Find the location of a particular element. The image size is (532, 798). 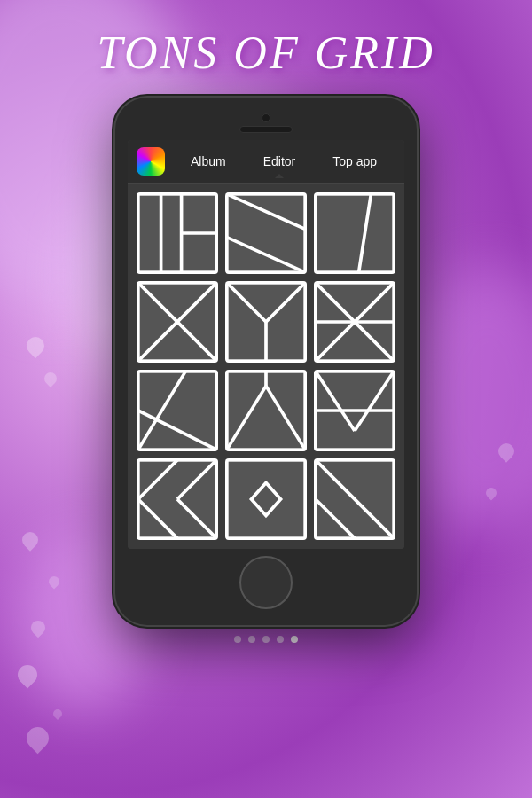

tab-album: Album is located at coordinates (208, 161).